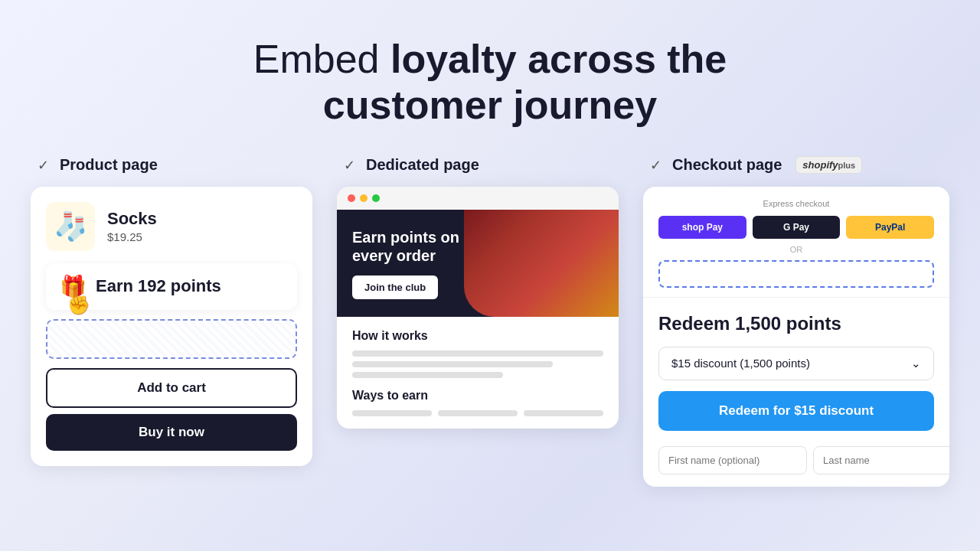 The width and height of the screenshot is (980, 551). What do you see at coordinates (364, 198) in the screenshot?
I see `browser-dot-yellow` at bounding box center [364, 198].